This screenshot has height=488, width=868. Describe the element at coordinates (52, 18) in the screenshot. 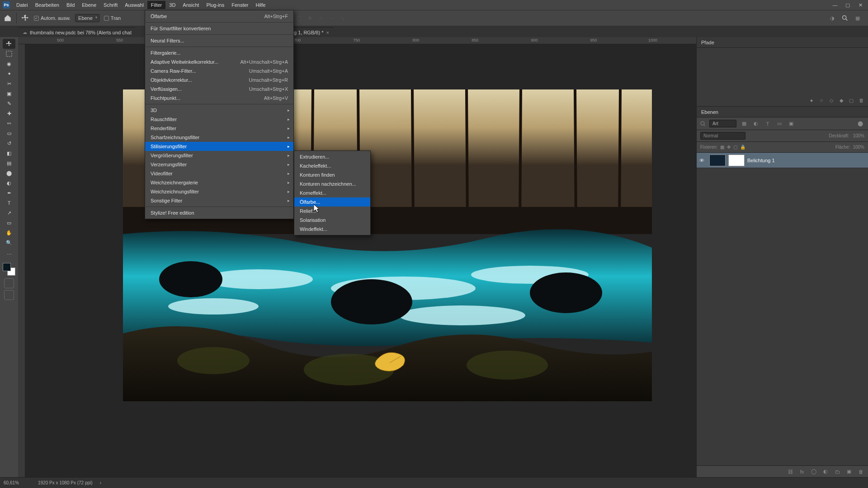

I see `auto-select-checkbox: ✓Autom. ausw.` at that location.